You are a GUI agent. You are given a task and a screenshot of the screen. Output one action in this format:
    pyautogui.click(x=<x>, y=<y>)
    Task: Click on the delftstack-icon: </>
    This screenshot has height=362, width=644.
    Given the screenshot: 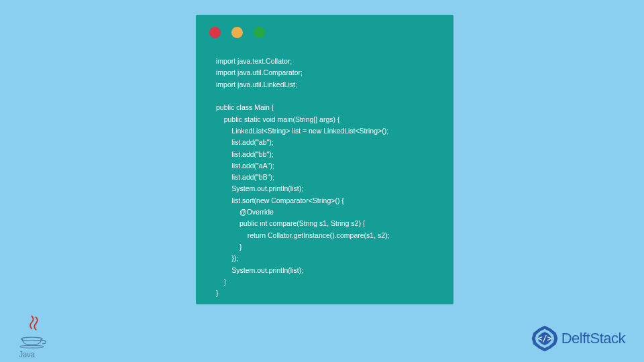 What is the action you would take?
    pyautogui.click(x=545, y=339)
    